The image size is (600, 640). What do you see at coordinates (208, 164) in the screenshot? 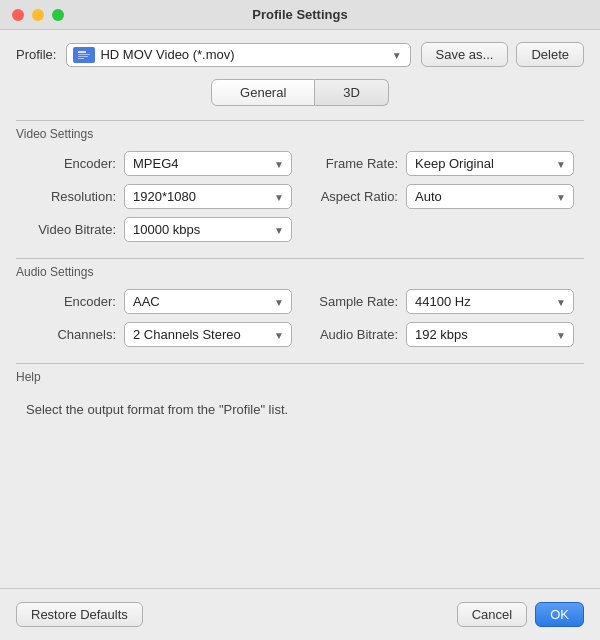
I see `encoder-select: MPEG4 H.264 H.265` at bounding box center [208, 164].